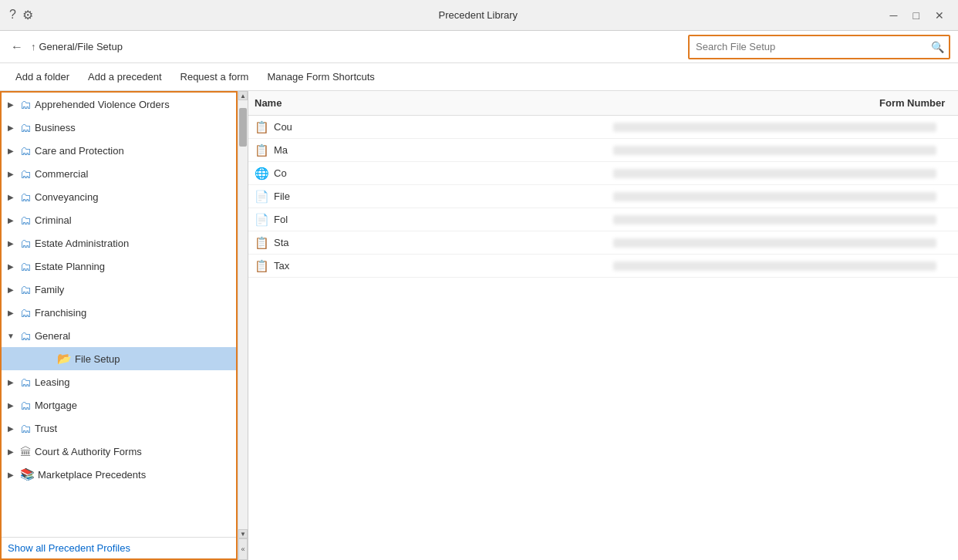 The width and height of the screenshot is (958, 560). Describe the element at coordinates (97, 359) in the screenshot. I see `sidebar-label-file-setup: File Setup` at that location.